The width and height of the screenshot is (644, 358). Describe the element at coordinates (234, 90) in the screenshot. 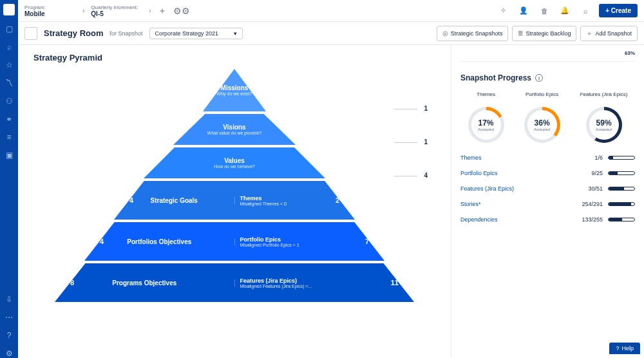

I see `pyramid-level-missions: Missions Why do we exist?` at that location.